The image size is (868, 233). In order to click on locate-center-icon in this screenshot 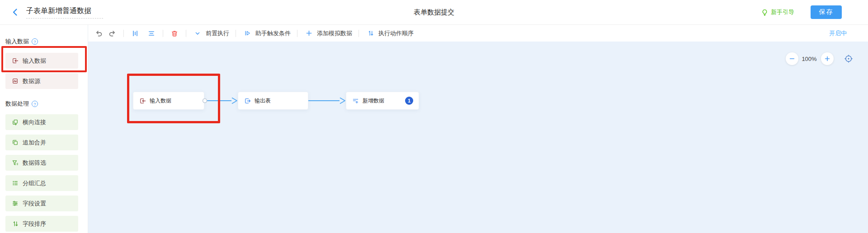, I will do `click(849, 59)`.